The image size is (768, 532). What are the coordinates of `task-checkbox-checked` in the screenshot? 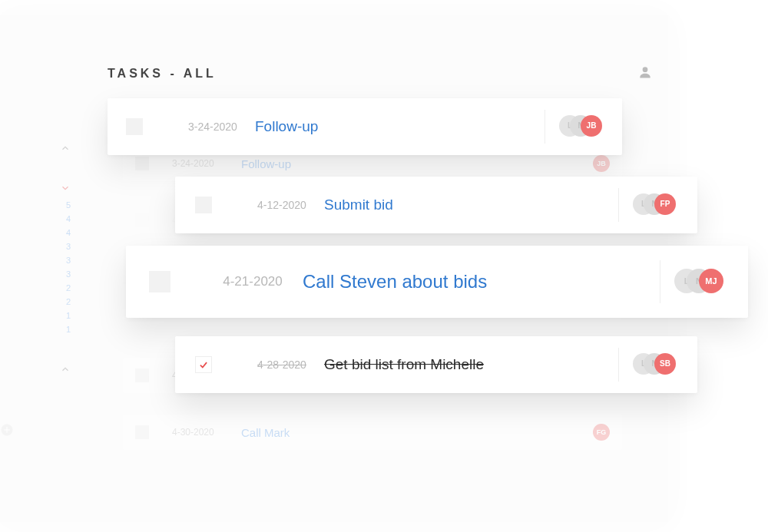 It's located at (204, 365).